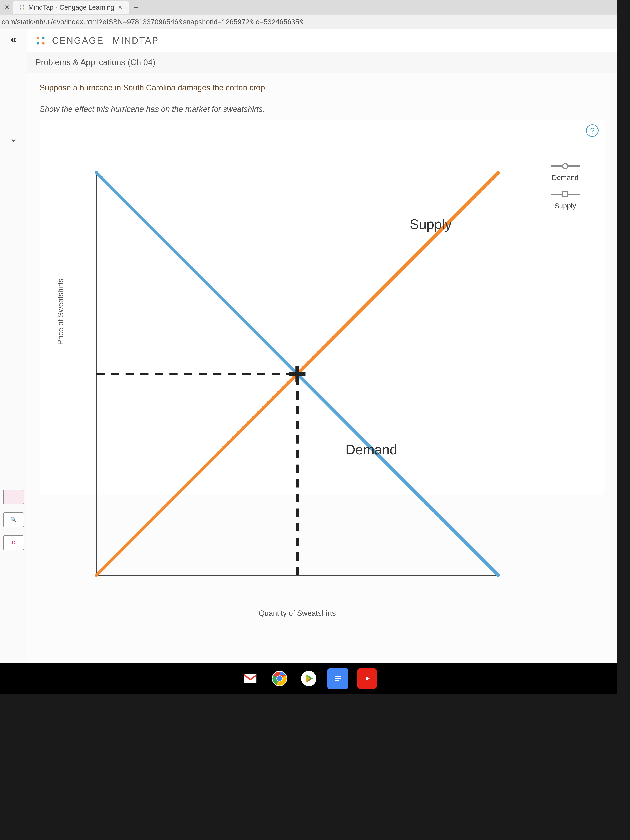  Describe the element at coordinates (592, 131) in the screenshot. I see `help-icon: ?` at that location.